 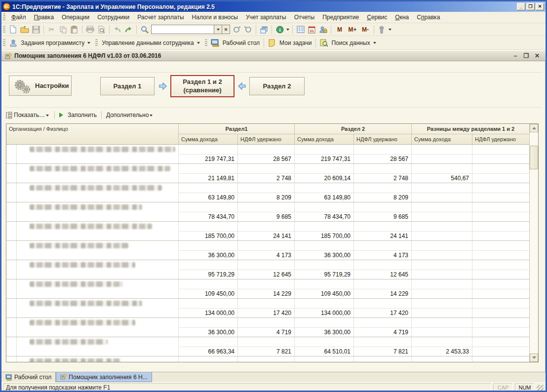 I want to click on desktop-icon, so click(x=215, y=42).